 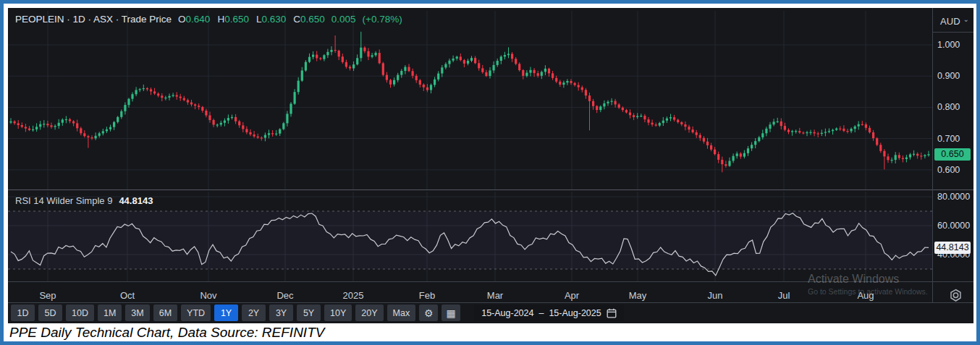 I want to click on ohlc-label: O, so click(x=182, y=19).